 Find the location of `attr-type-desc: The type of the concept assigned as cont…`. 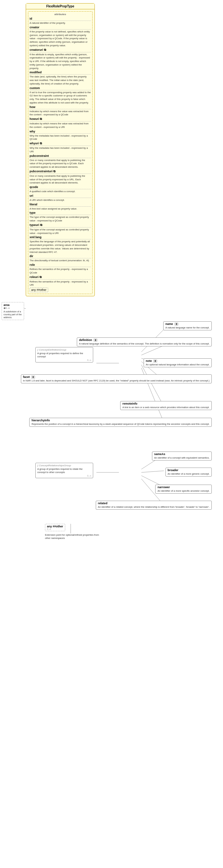

attr-type-desc: The type of the concept assigned as cont… is located at coordinates (59, 219).